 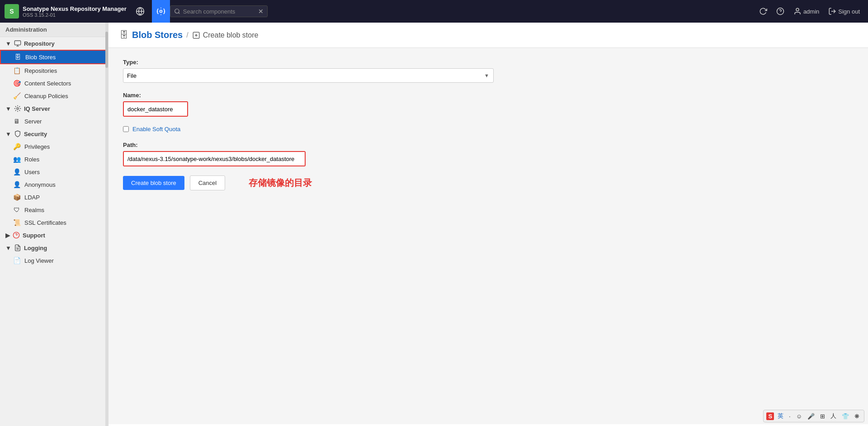 I want to click on anonymous-icon: 👤, so click(x=17, y=185).